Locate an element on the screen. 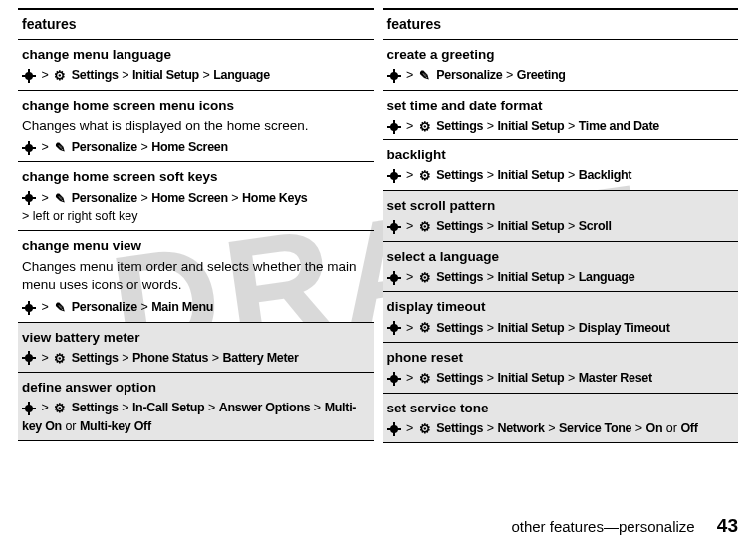 This screenshot has width=756, height=545. path-segment: Multi-key Off is located at coordinates (116, 426).